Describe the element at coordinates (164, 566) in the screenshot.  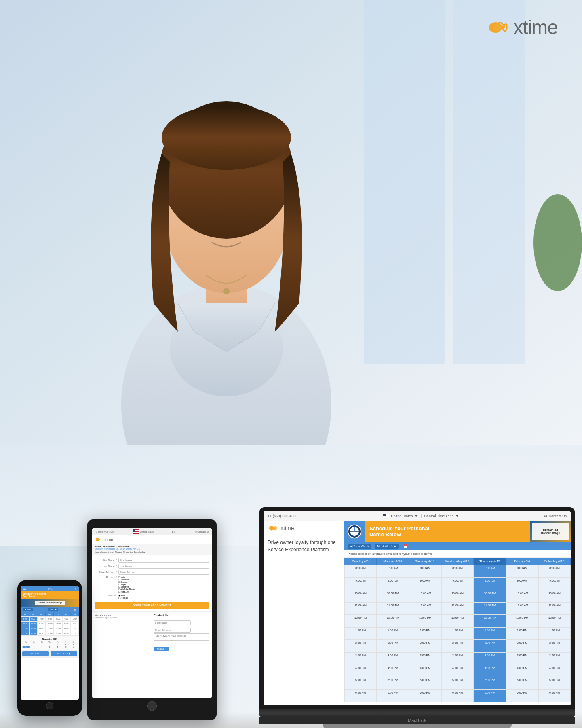
I see `ipad-lastname-input` at that location.